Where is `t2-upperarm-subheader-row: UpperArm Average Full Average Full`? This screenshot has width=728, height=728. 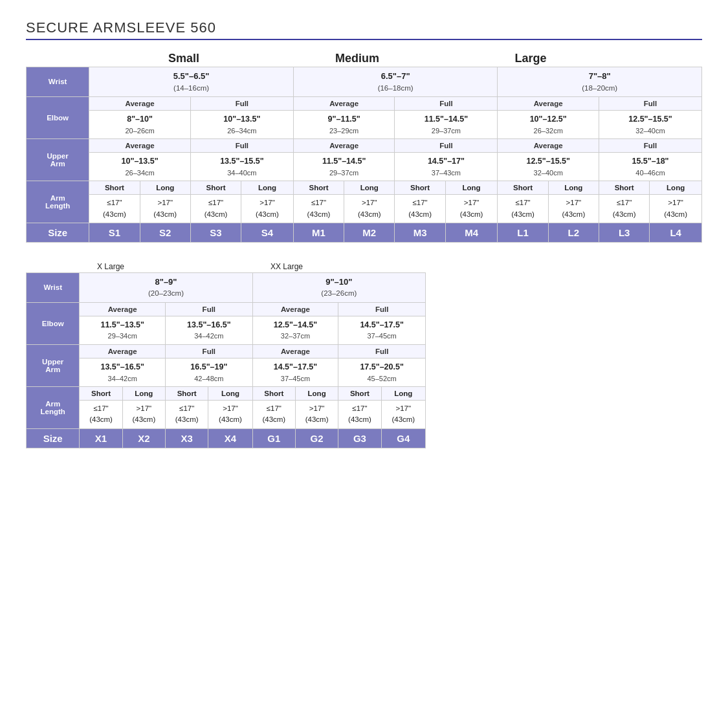 t2-upperarm-subheader-row: UpperArm Average Full Average Full is located at coordinates (226, 351).